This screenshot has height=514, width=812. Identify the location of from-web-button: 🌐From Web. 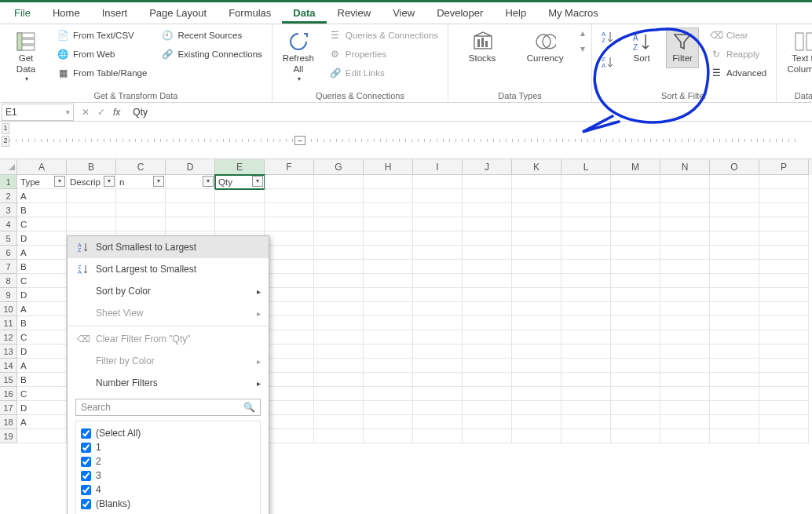
(102, 54).